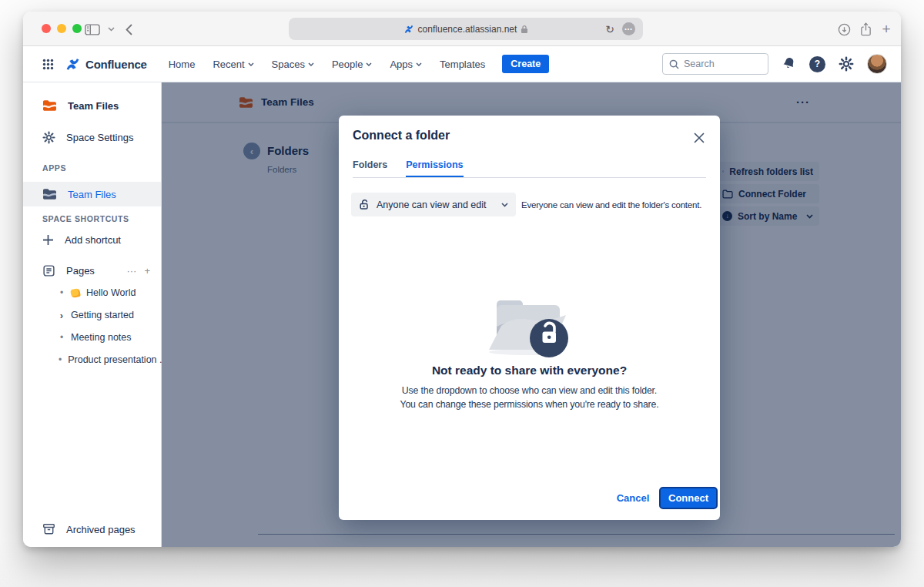  What do you see at coordinates (293, 65) in the screenshot?
I see `nav-item-spaces: Spaces` at bounding box center [293, 65].